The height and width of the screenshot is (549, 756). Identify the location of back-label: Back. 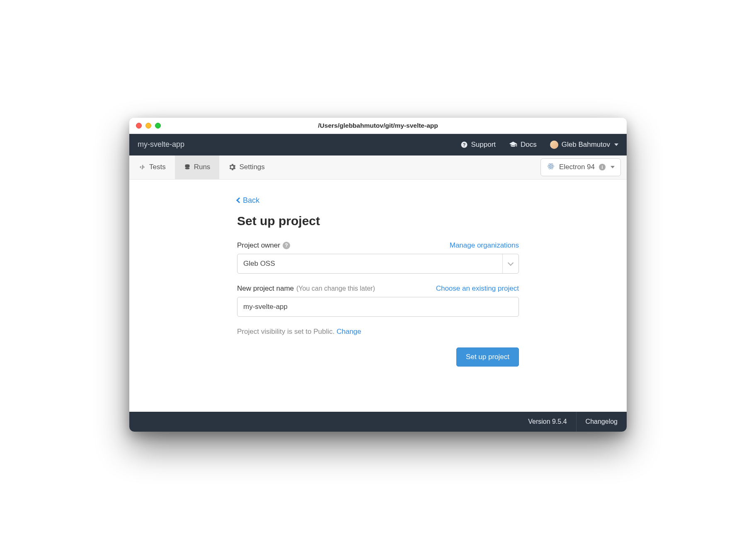
(251, 201).